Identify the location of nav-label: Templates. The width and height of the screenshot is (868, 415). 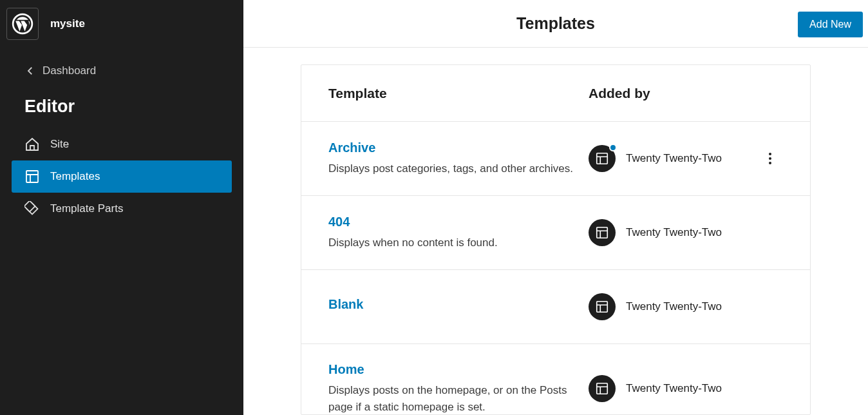
(75, 177).